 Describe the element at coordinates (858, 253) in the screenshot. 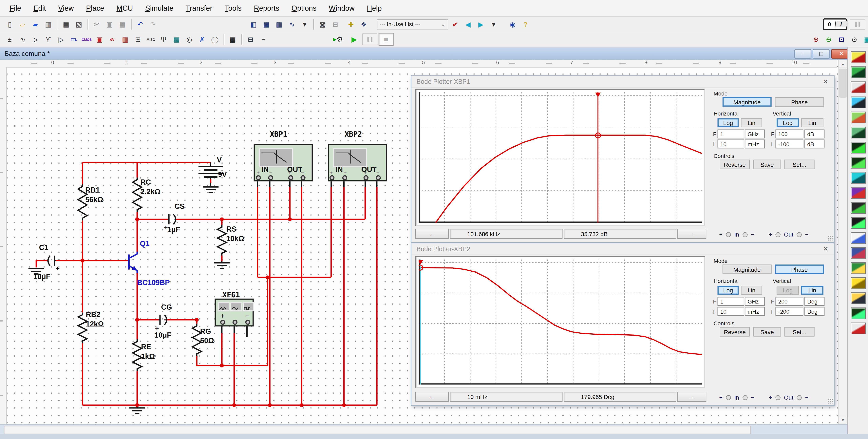

I see `agilent-function-generator-button` at that location.